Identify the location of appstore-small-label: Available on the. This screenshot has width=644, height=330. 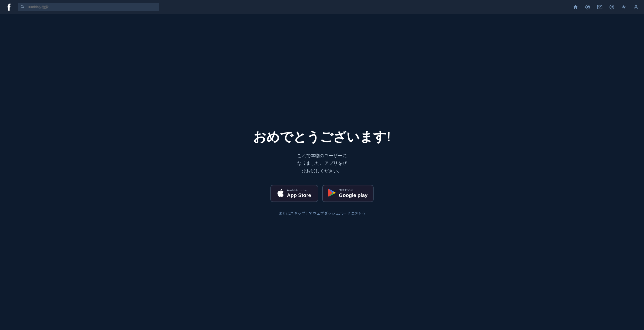
(299, 190).